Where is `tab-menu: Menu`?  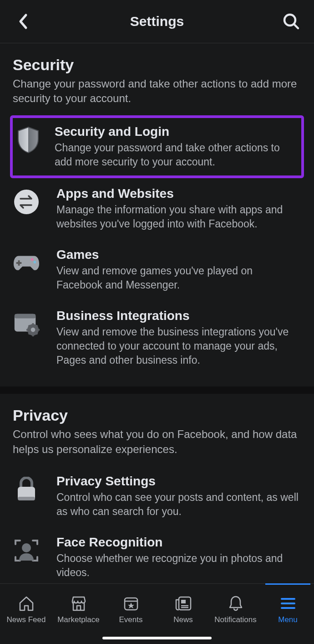 tab-menu: Menu is located at coordinates (288, 609).